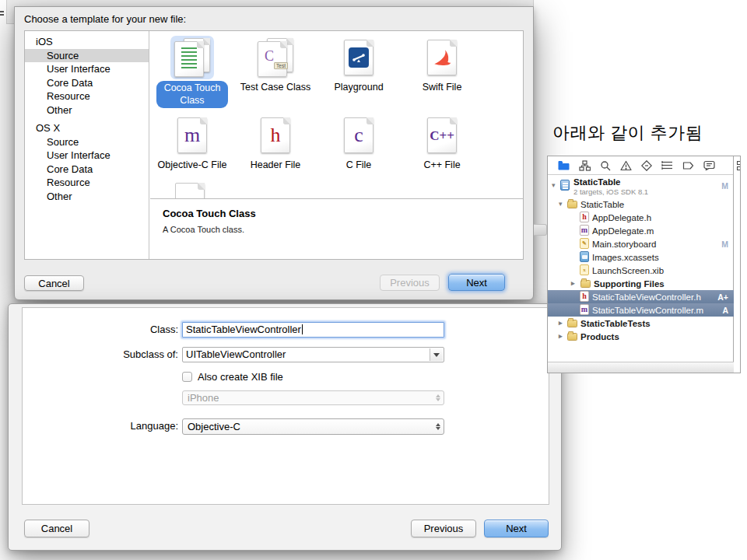 The image size is (747, 560). Describe the element at coordinates (192, 191) in the screenshot. I see `clipped-template-icon` at that location.